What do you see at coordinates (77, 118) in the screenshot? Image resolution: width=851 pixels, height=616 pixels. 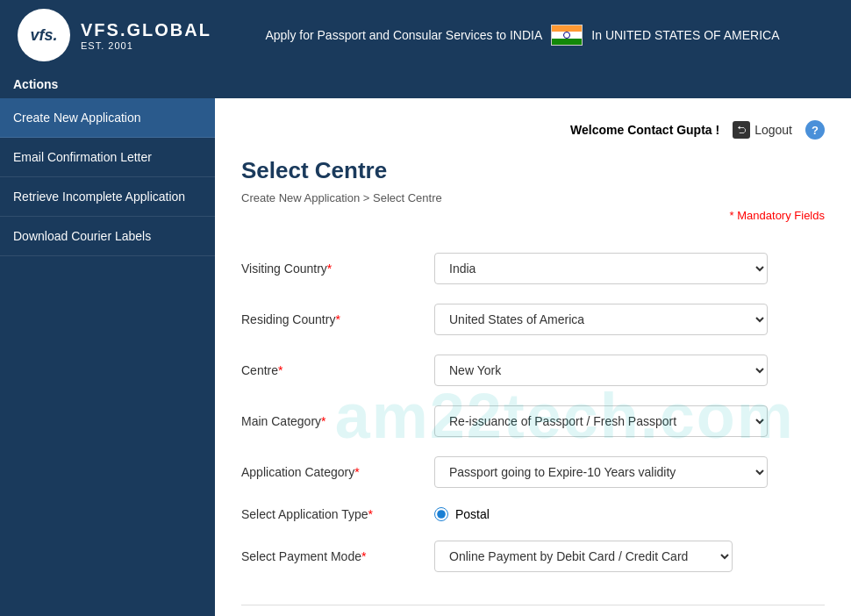 I see `sidebar-item-label: Create New Application` at bounding box center [77, 118].